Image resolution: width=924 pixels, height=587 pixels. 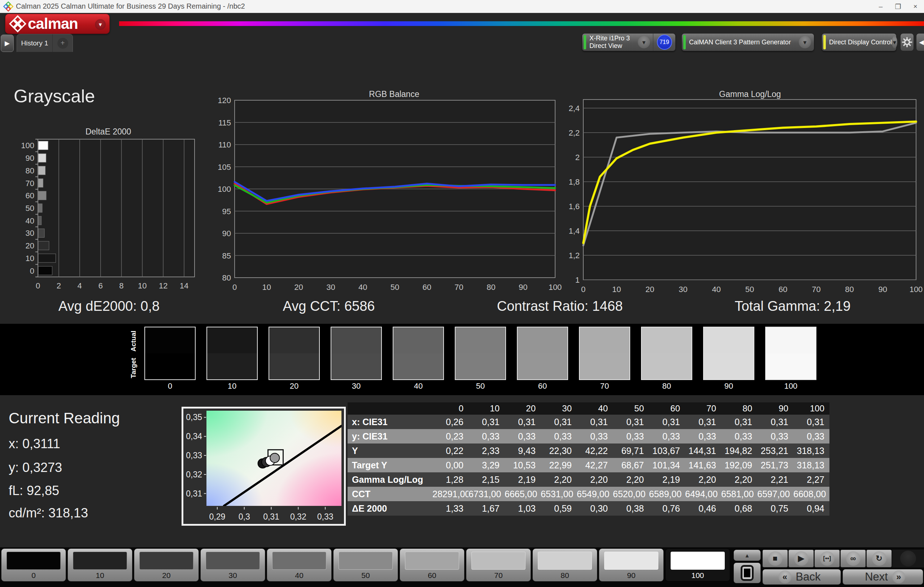 What do you see at coordinates (631, 565) in the screenshot?
I see `pattern-level-button-90: 90` at bounding box center [631, 565].